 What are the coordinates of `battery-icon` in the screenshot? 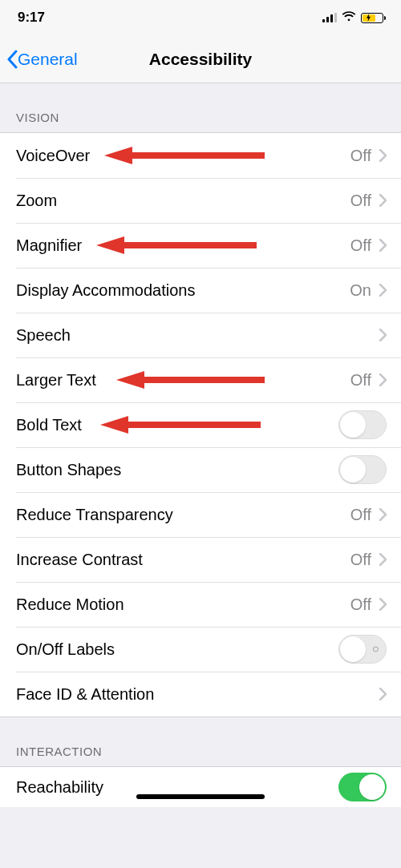 It's located at (372, 18).